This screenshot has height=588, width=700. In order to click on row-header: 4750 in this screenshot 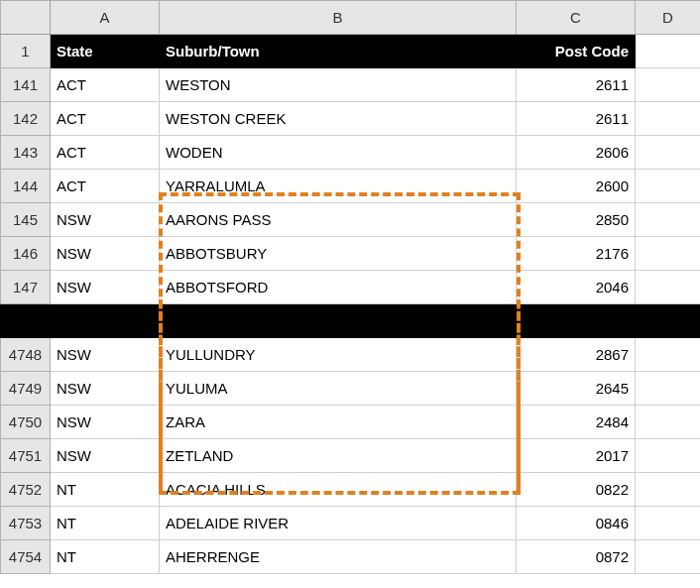, I will do `click(26, 422)`.